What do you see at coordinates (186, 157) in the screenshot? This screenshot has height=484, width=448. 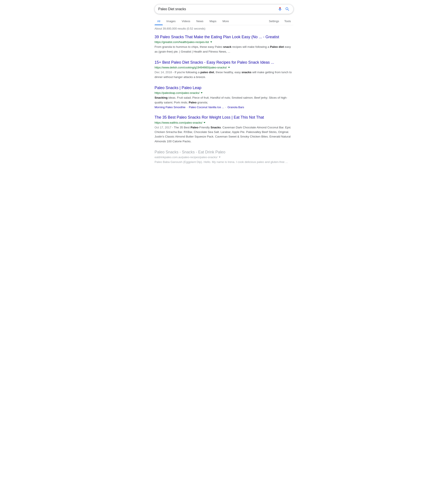 I see `result-url: eatdrinkpaleo.com.au/paleo-recipes/paleo…` at bounding box center [186, 157].